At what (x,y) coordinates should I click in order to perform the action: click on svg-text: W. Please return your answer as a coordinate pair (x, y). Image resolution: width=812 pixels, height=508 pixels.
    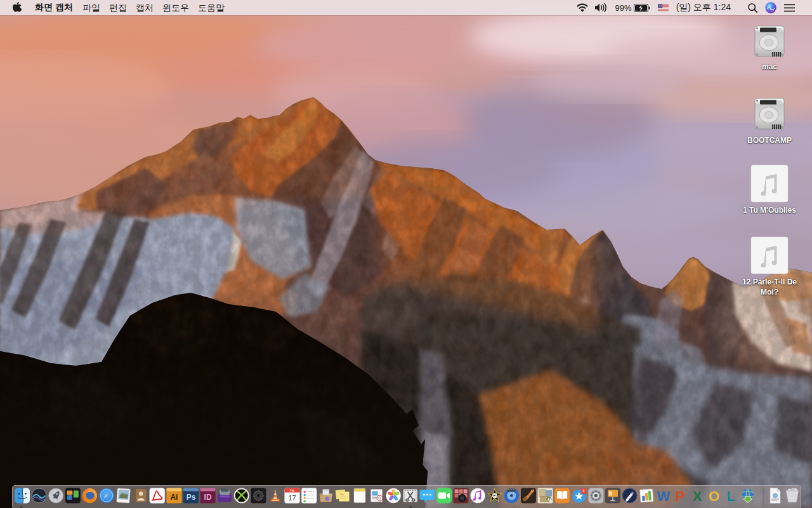
    Looking at the image, I should click on (664, 497).